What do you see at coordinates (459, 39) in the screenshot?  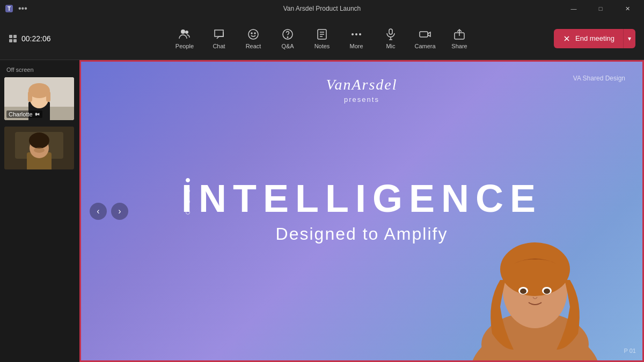 I see `share-button: Share` at bounding box center [459, 39].